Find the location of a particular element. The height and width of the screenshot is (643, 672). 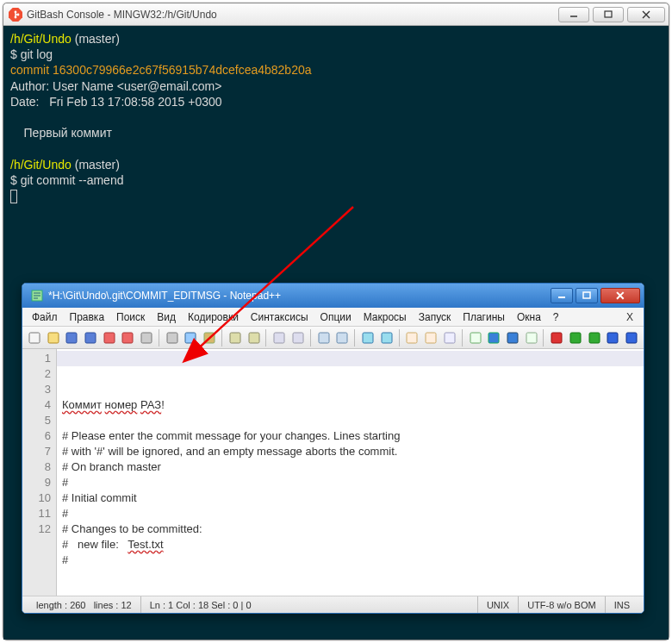

save-macro-icon is located at coordinates (632, 338).